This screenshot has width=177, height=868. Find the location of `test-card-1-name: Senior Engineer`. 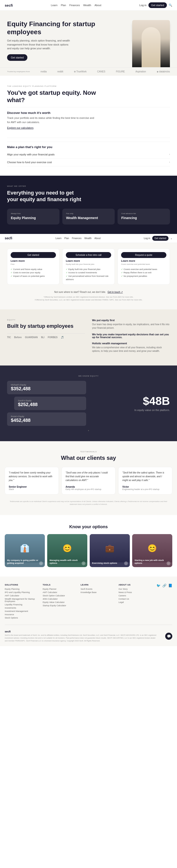

test-card-1-name: Senior Engineer is located at coordinates (32, 487).